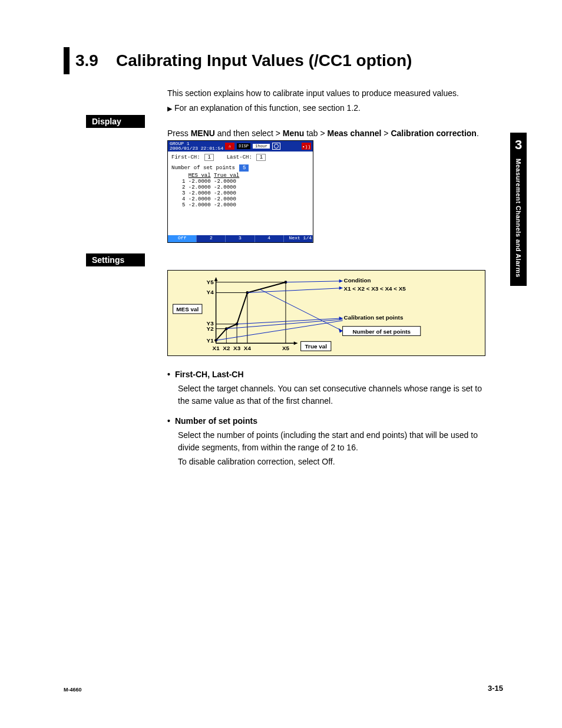 The height and width of the screenshot is (728, 562). I want to click on chapter-number: 3, so click(518, 145).